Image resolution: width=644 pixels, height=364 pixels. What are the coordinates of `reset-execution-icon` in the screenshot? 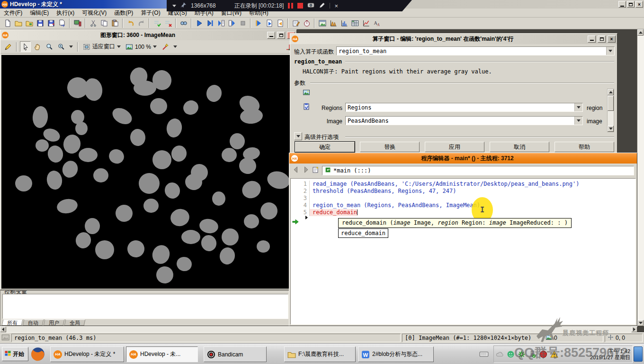 It's located at (259, 23).